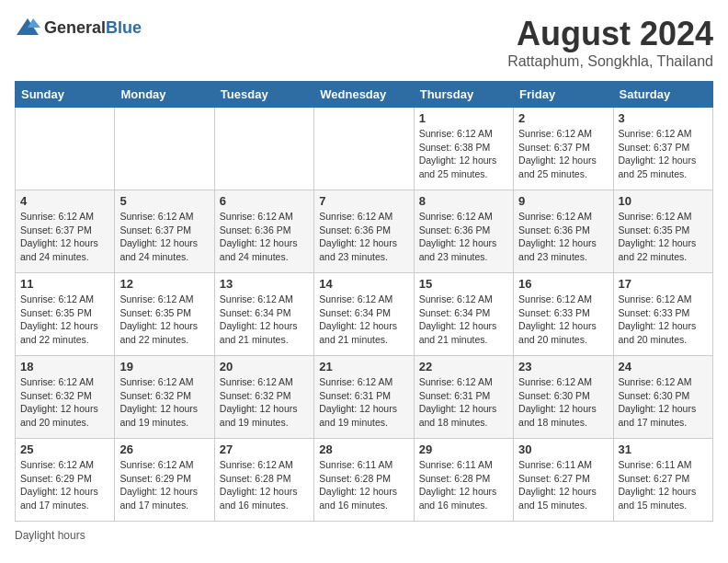  What do you see at coordinates (264, 95) in the screenshot?
I see `day-header-tuesday: Tuesday` at bounding box center [264, 95].